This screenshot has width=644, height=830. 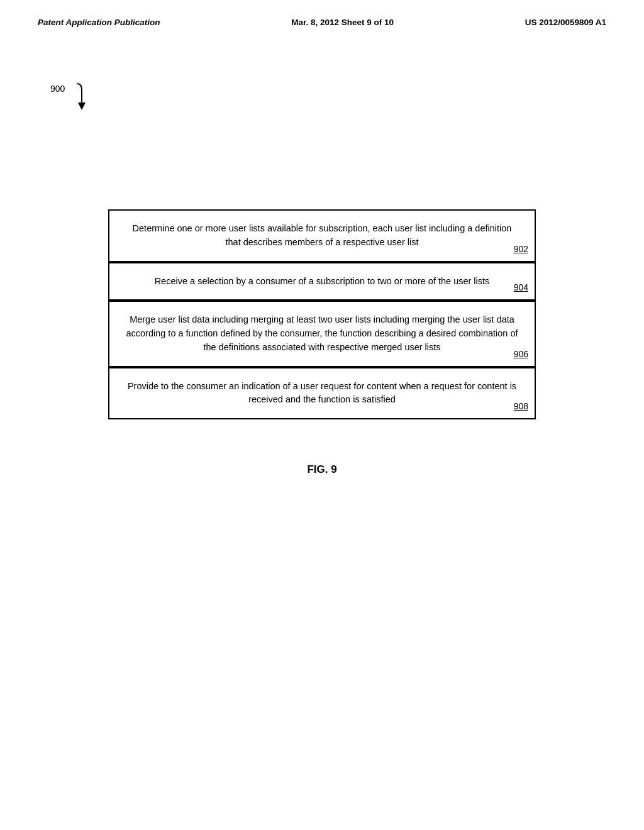 I want to click on step-908-text: Provide to the consumer an indication of…, so click(x=322, y=394).